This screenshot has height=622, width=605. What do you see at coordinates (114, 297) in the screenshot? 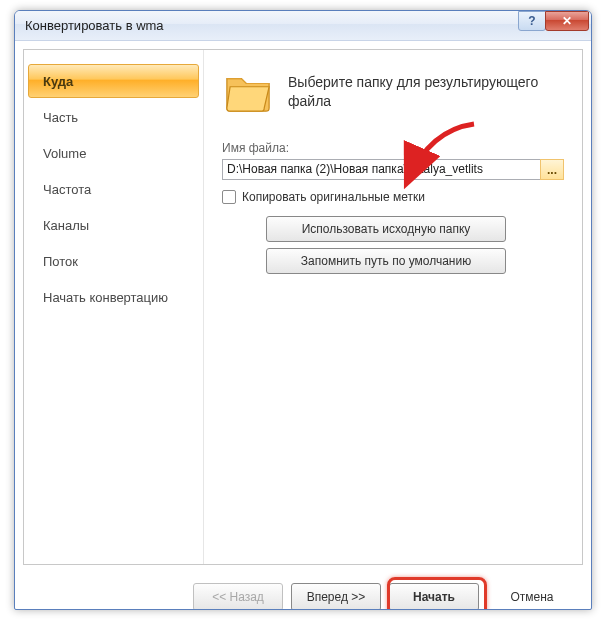
I see `sidebar-item-start-conversion: Начать конвертацию` at bounding box center [114, 297].